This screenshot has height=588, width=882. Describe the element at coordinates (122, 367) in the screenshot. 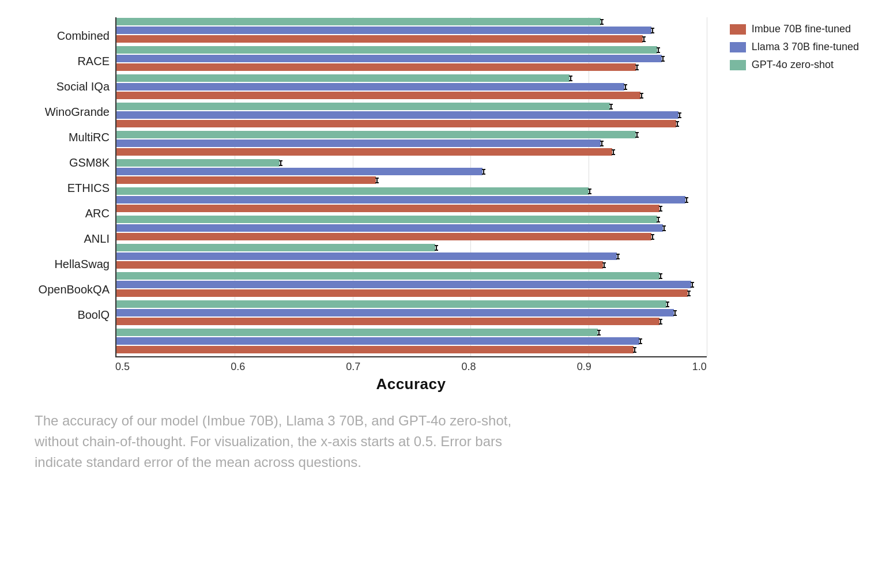

I see `x-tick: 0.5` at that location.